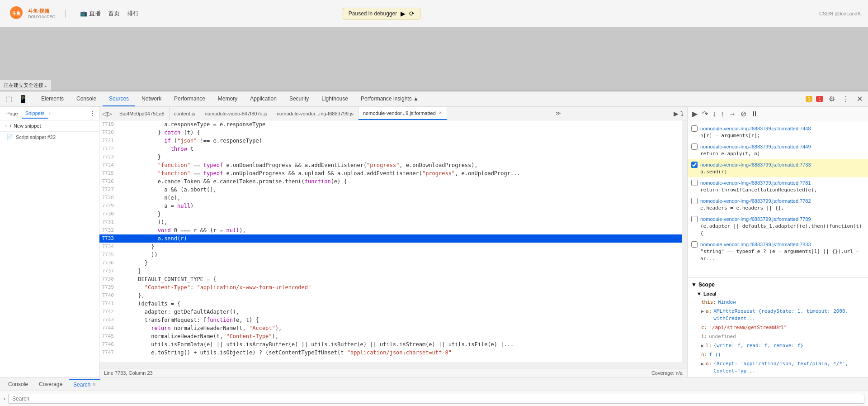  I want to click on step-over-button: ⟳, so click(412, 14).